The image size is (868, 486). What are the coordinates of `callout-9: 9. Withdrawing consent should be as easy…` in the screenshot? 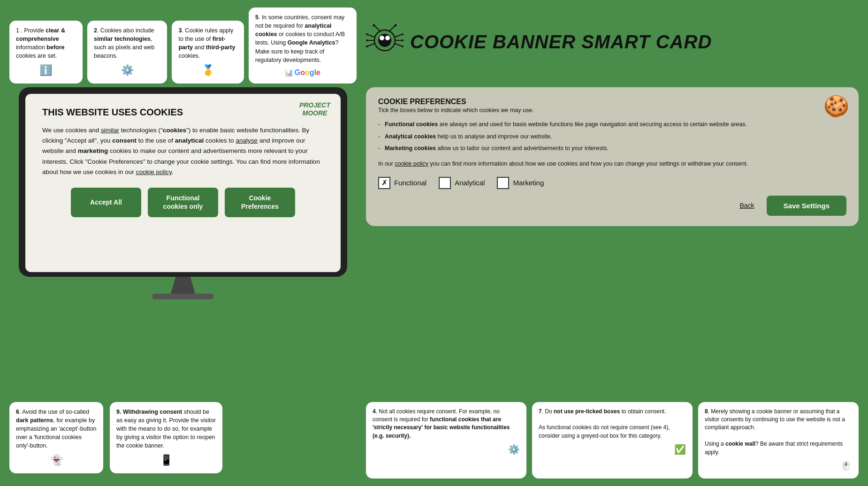 It's located at (166, 438).